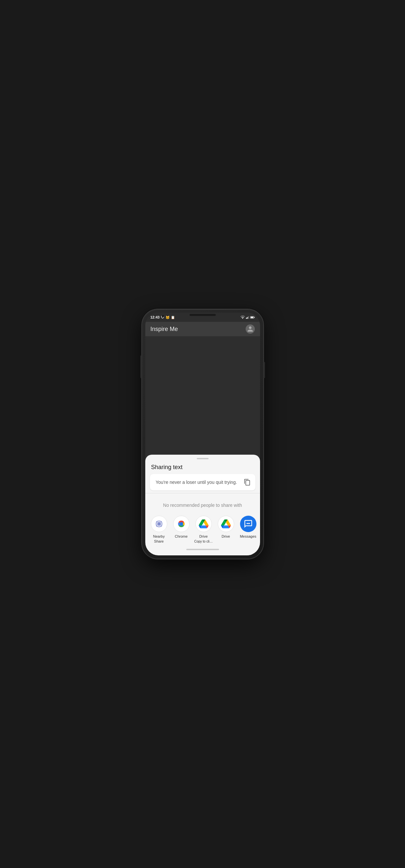 Image resolution: width=405 pixels, height=868 pixels. I want to click on share-text-content: You're never a loser until you quit tryi…, so click(198, 482).